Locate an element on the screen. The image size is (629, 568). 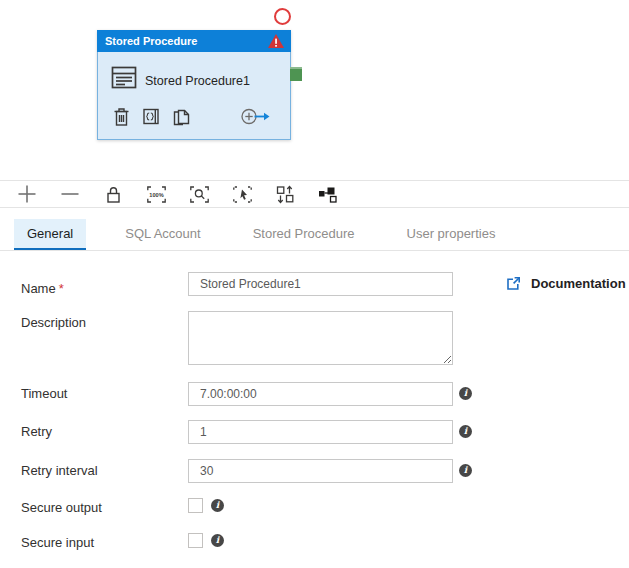
secure-output-info-icon: i is located at coordinates (218, 506).